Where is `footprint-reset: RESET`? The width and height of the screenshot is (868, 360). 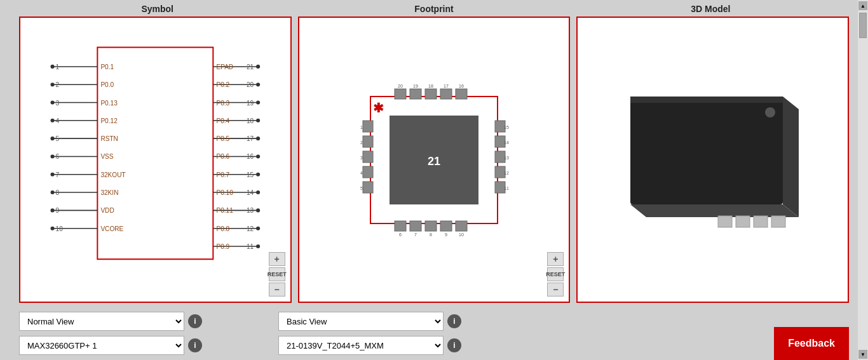 footprint-reset: RESET is located at coordinates (555, 274).